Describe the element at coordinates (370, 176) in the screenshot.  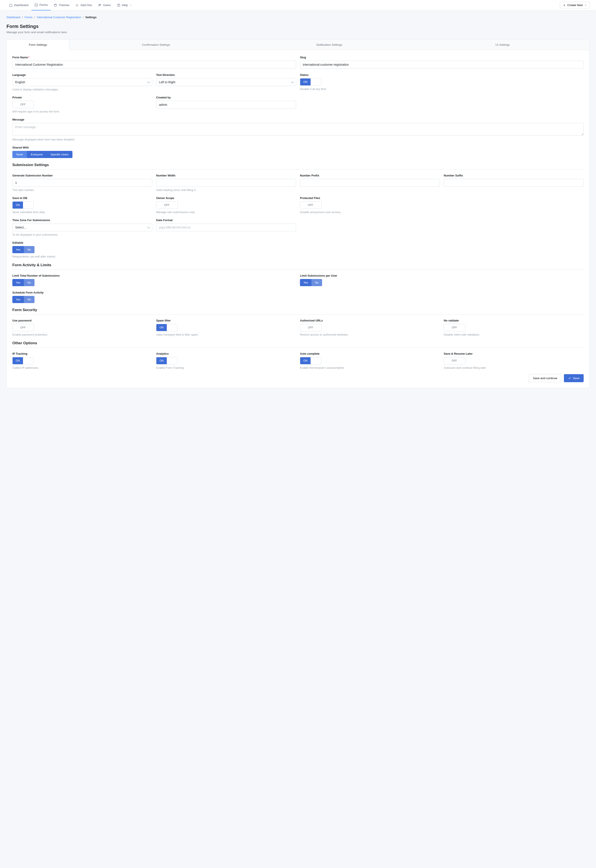
I see `number-prefix-label: Number Prefix` at that location.